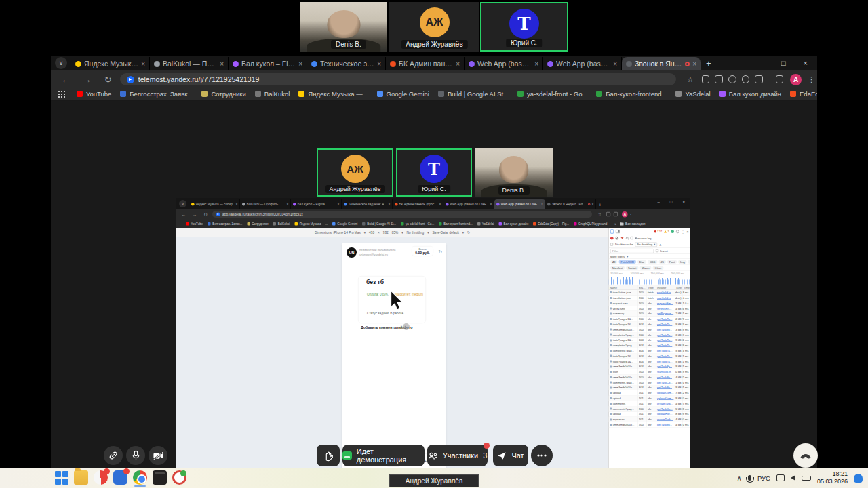 The width and height of the screenshot is (868, 488). I want to click on window-minimize-button: –, so click(762, 63).